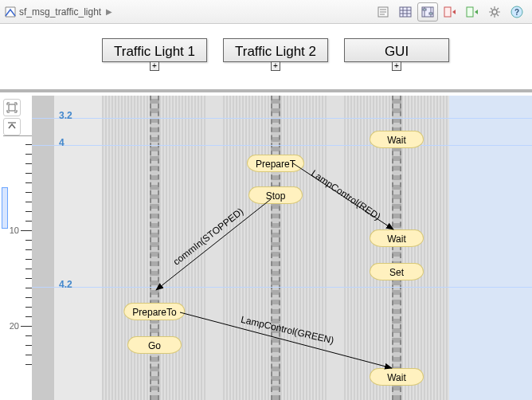  Describe the element at coordinates (65, 116) in the screenshot. I see `time-label: 3.2` at that location.